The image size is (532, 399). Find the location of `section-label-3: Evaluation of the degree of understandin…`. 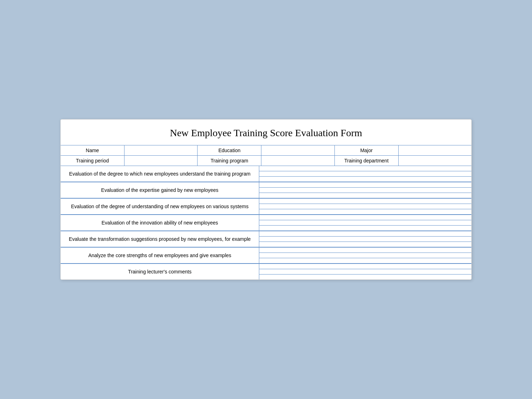

section-label-3: Evaluation of the degree of understandin… is located at coordinates (160, 206).